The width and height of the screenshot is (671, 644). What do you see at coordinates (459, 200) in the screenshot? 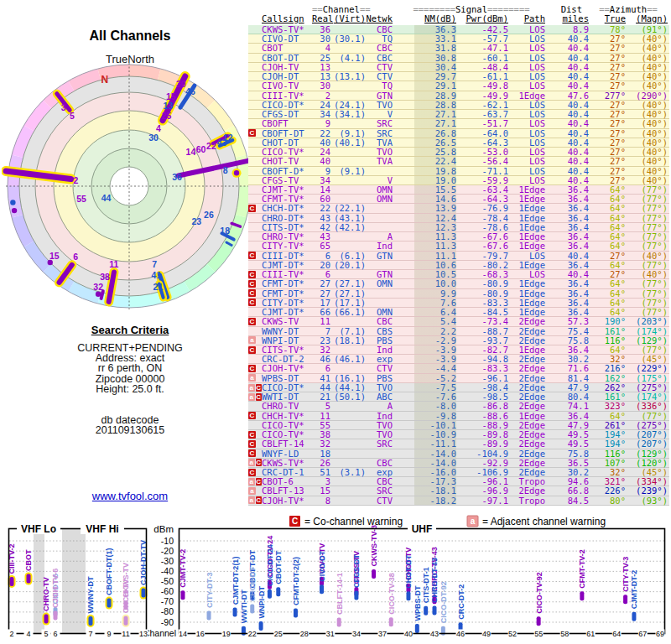
I see `table-row: CFMT-TV*60OMN14.6-64.31Edge36.464°(77°)` at bounding box center [459, 200].